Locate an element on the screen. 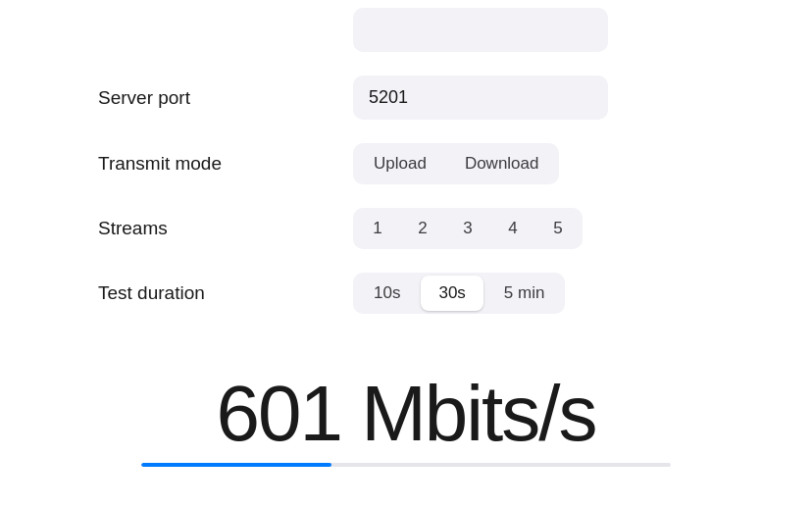 The image size is (812, 507). speed-result: 601 Mbits/s is located at coordinates (406, 414).